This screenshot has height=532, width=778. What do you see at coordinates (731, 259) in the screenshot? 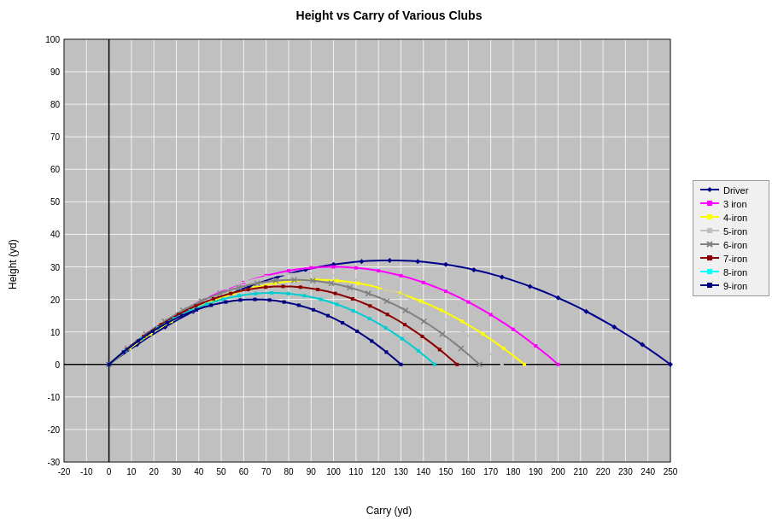
I see `legend-item: 7-iron` at bounding box center [731, 259].